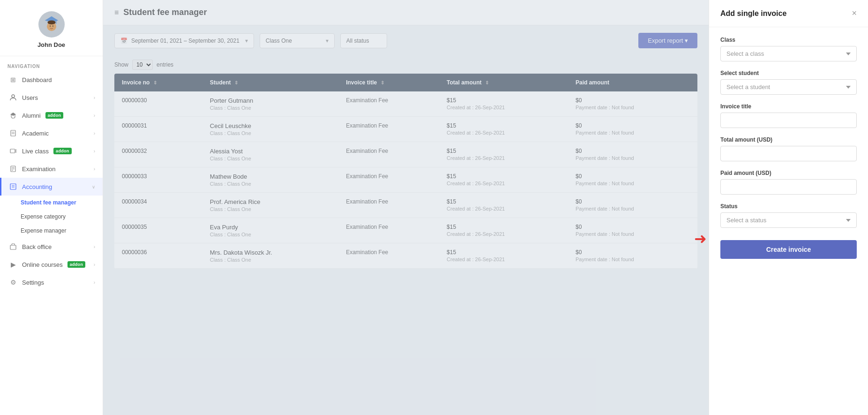 The image size is (868, 415). Describe the element at coordinates (788, 120) in the screenshot. I see `invoice-title-input` at that location.